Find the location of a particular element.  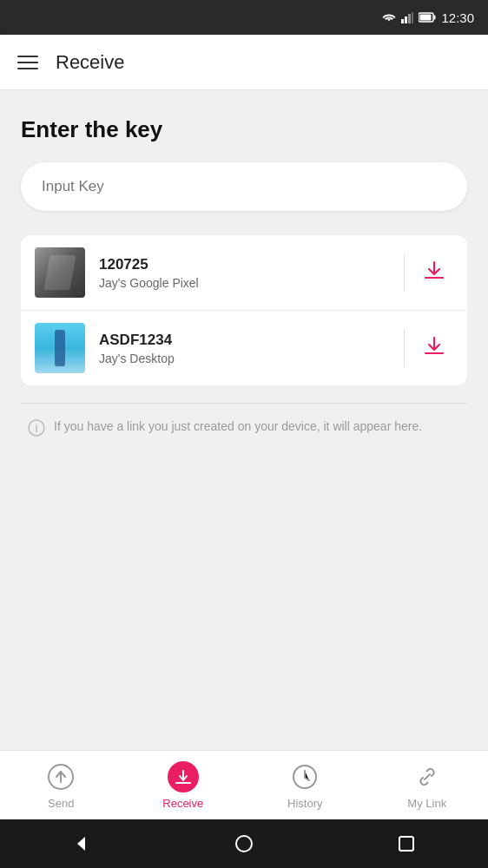

status-icons: 12:30 is located at coordinates (428, 17).